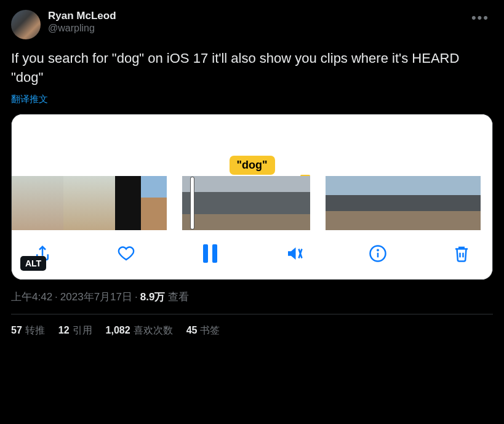 This screenshot has height=424, width=504. What do you see at coordinates (82, 16) in the screenshot?
I see `display-name: Ryan McLeod` at bounding box center [82, 16].